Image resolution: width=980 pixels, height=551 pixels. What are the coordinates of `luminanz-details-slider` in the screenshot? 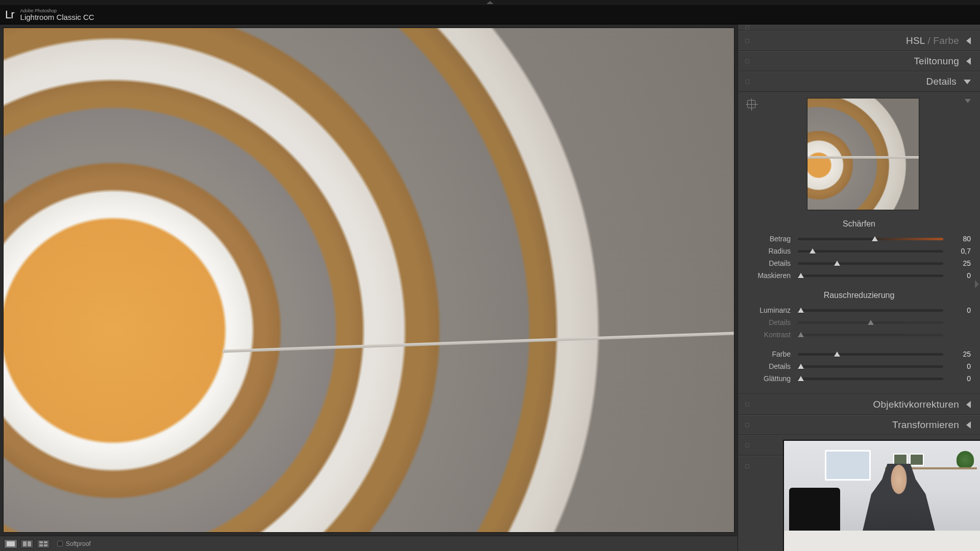 It's located at (871, 322).